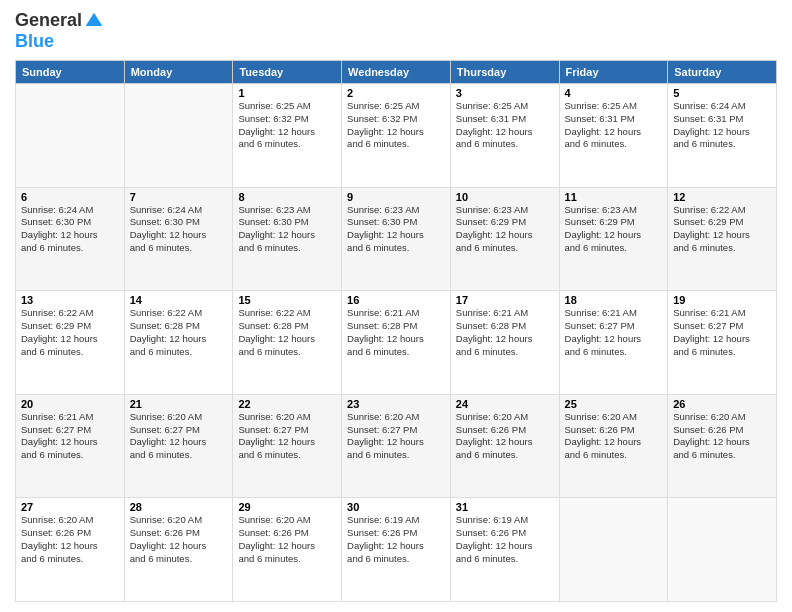 This screenshot has width=792, height=612. I want to click on day-cell: 2 Sunrise: 6:25 AMSunset: 6:32 PMDayligh…, so click(396, 136).